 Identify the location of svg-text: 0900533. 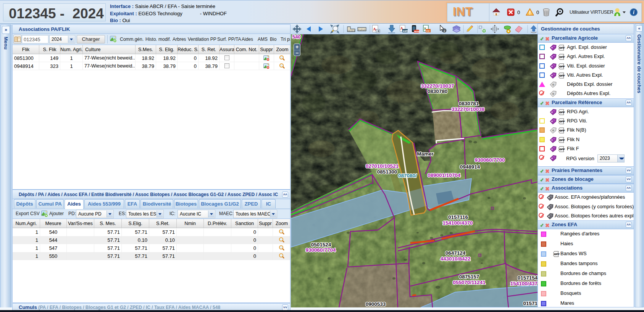
(376, 304).